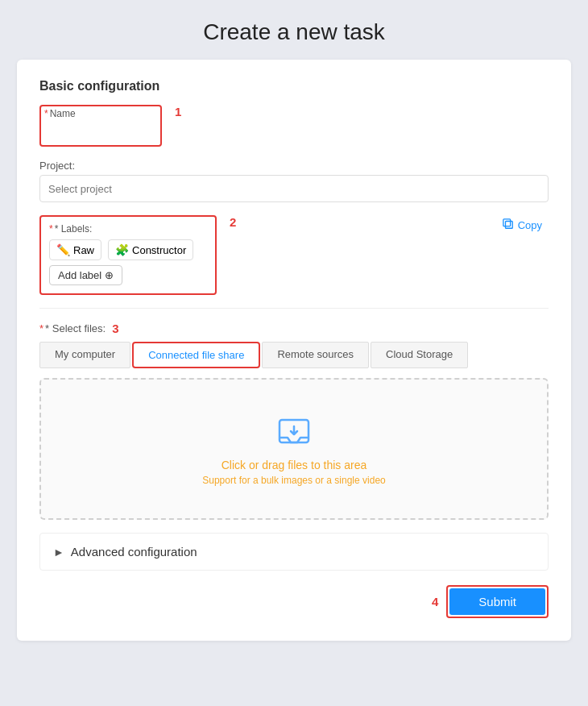 This screenshot has width=588, height=706. Describe the element at coordinates (316, 355) in the screenshot. I see `tab-remote-sources: Remote sources` at that location.